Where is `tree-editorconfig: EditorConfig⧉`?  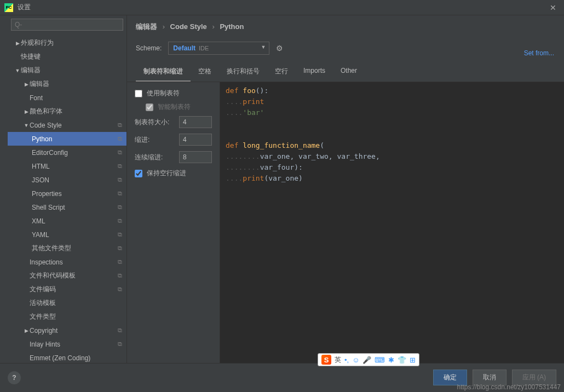 tree-editorconfig: EditorConfig⧉ is located at coordinates (67, 152).